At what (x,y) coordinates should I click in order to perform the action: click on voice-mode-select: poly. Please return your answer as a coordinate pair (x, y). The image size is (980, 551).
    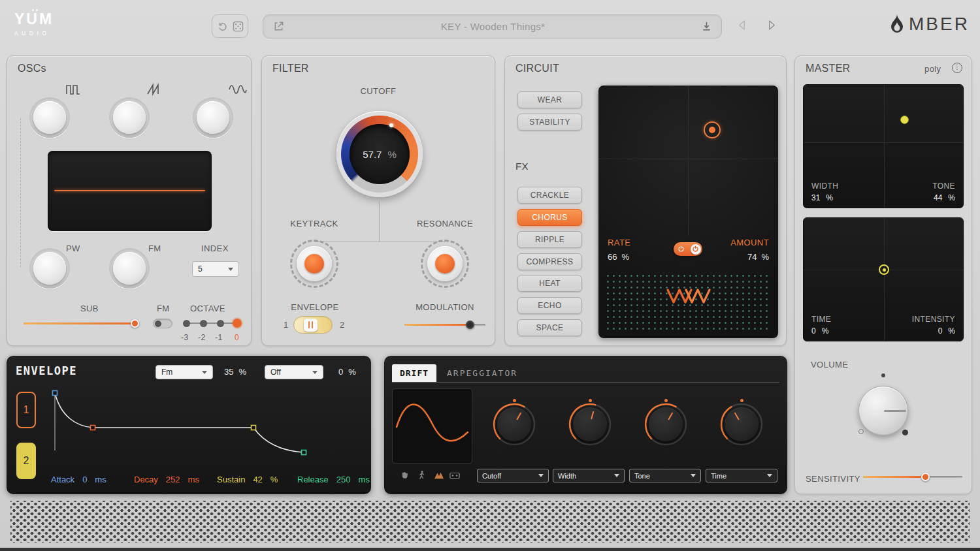
    Looking at the image, I should click on (933, 69).